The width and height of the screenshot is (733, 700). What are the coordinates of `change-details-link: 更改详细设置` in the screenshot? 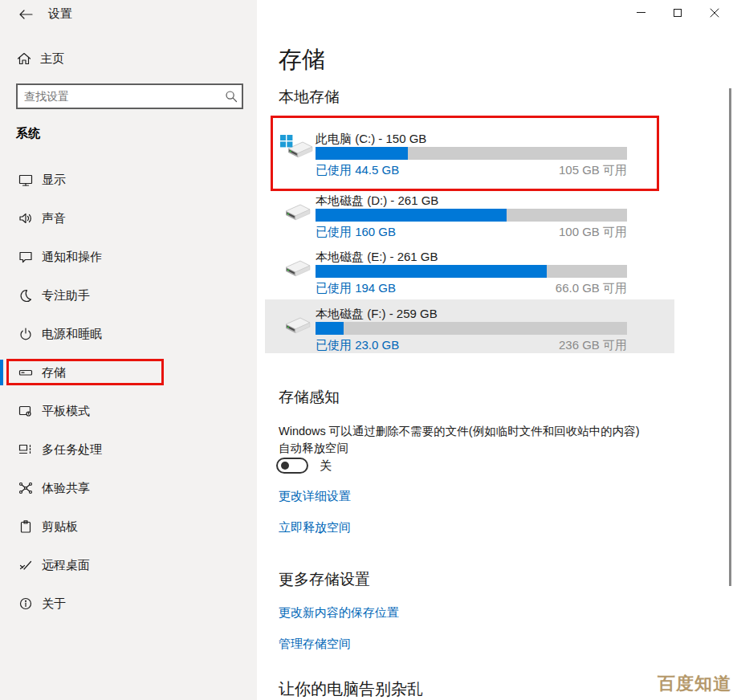 It's located at (315, 496).